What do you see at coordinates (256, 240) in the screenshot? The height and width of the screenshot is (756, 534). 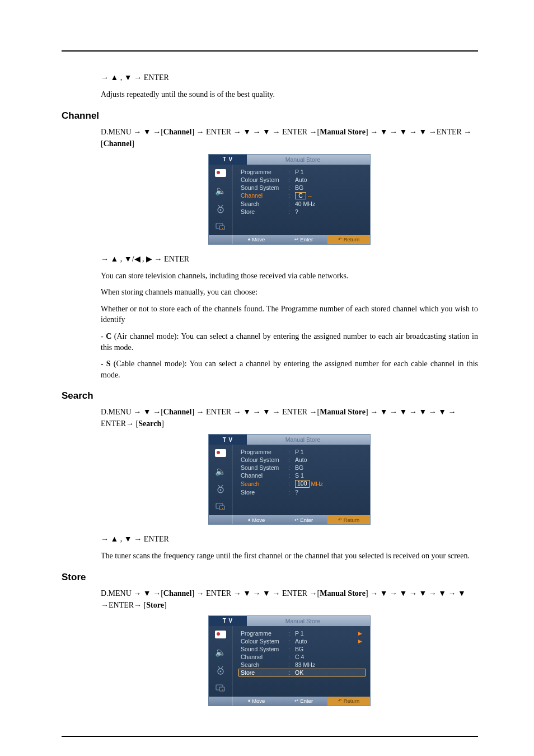 I see `osd-footer-move: ♦Move` at bounding box center [256, 240].